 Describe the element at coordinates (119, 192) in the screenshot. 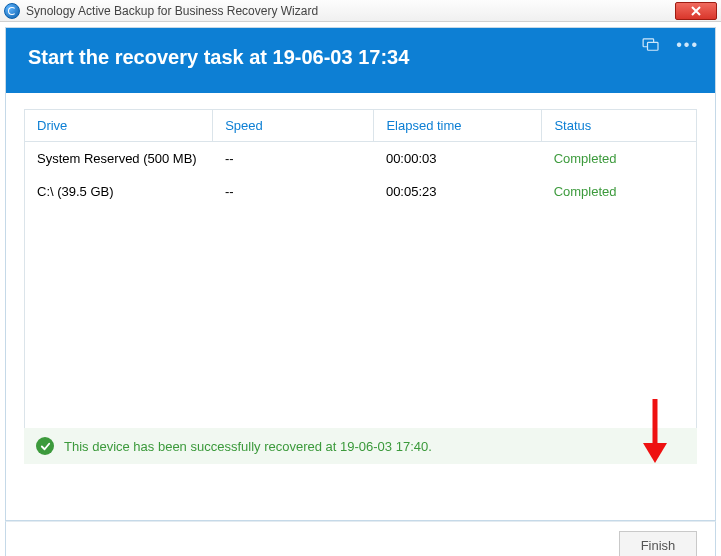

I see `cell-drive: C:\ (39.5 GB)` at that location.